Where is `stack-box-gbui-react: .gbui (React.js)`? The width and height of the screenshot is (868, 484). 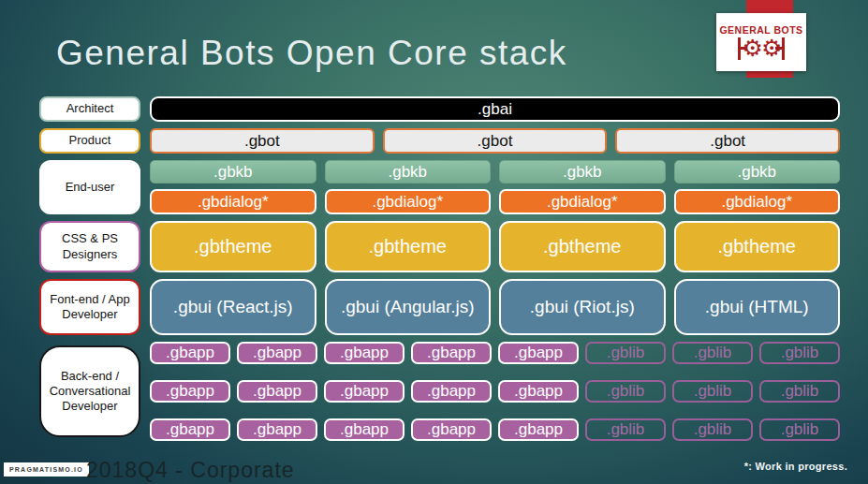
stack-box-gbui-react: .gbui (React.js) is located at coordinates (233, 307).